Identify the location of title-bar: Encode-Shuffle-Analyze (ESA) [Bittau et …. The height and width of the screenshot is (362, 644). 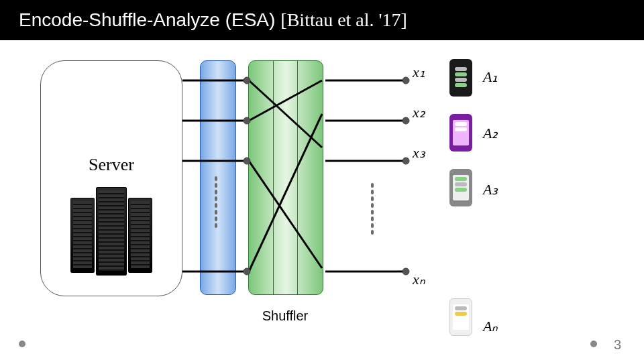
(322, 20).